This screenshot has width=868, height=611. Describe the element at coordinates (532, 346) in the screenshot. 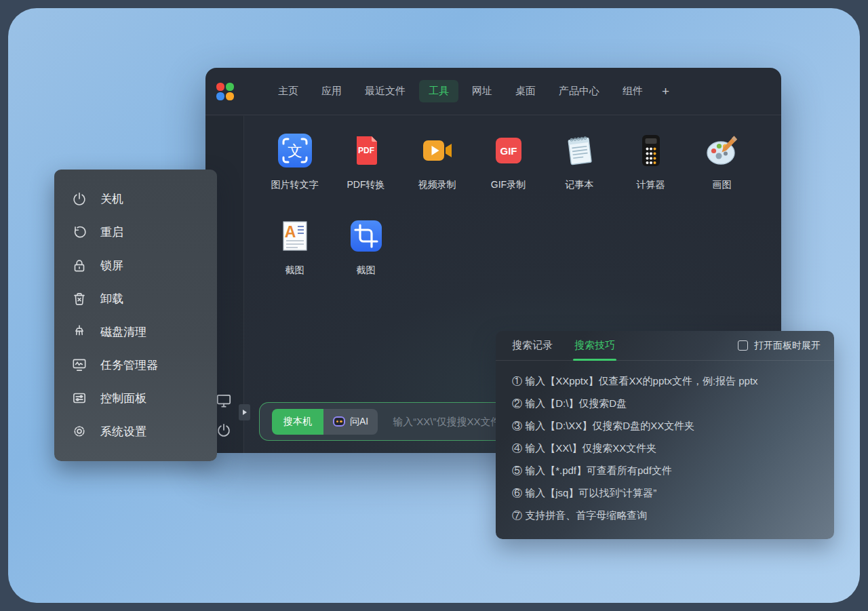

I see `tab-search-history: 搜索记录` at that location.